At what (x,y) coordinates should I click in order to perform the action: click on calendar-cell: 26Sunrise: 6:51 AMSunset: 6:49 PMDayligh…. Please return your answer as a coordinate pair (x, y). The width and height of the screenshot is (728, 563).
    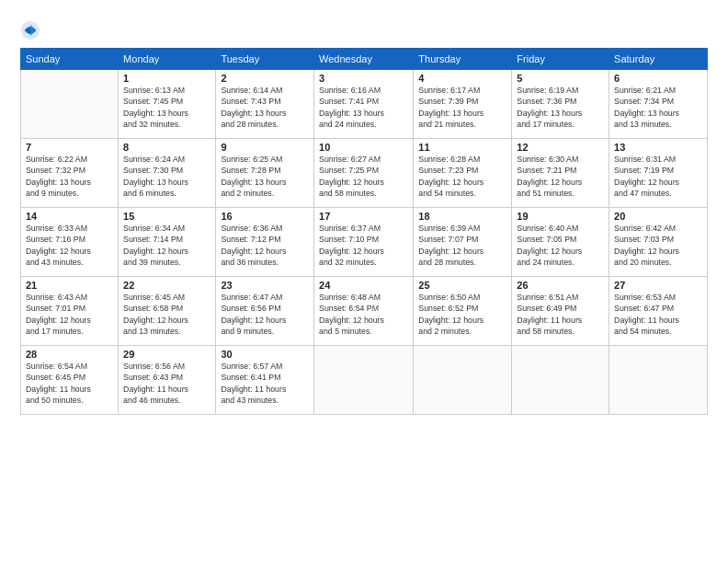
    Looking at the image, I should click on (561, 311).